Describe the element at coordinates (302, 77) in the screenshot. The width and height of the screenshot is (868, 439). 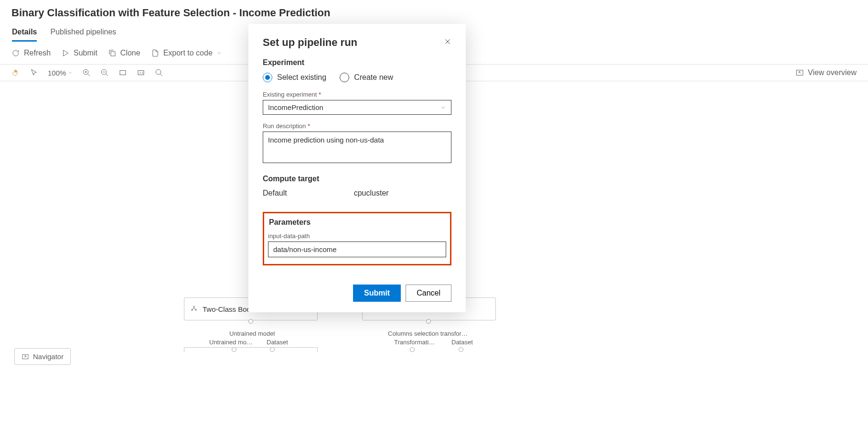
I see `radio-label: Select existing` at that location.